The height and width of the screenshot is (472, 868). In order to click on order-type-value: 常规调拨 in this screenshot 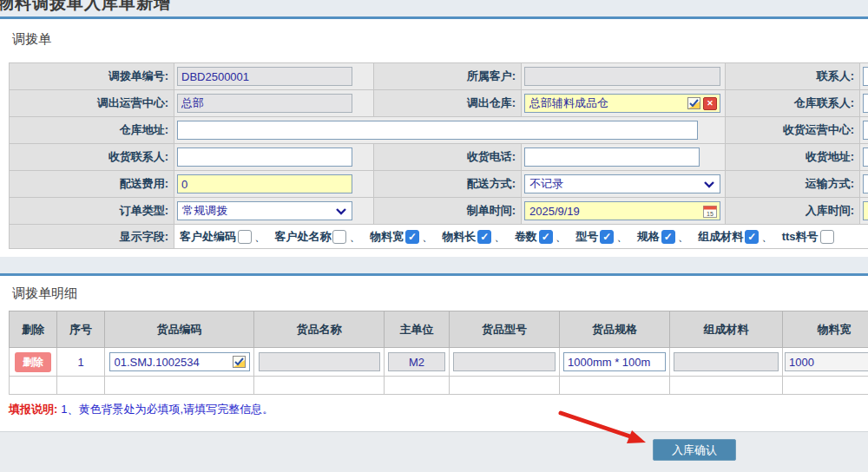, I will do `click(205, 211)`.